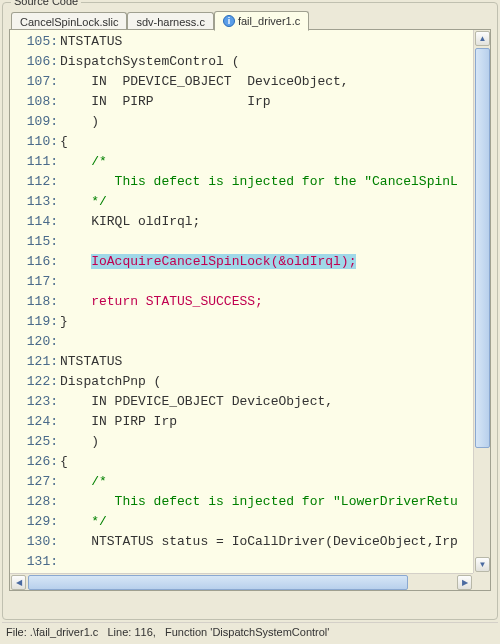 The width and height of the screenshot is (500, 644). What do you see at coordinates (482, 38) in the screenshot?
I see `scroll-up-button: ▲` at bounding box center [482, 38].